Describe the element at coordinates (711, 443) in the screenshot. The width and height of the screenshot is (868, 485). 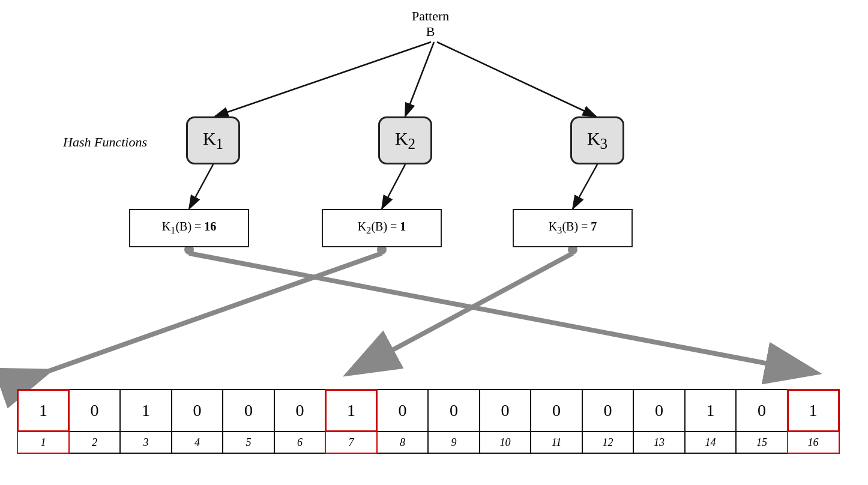
I see `bit-index-cell-14: 14` at that location.